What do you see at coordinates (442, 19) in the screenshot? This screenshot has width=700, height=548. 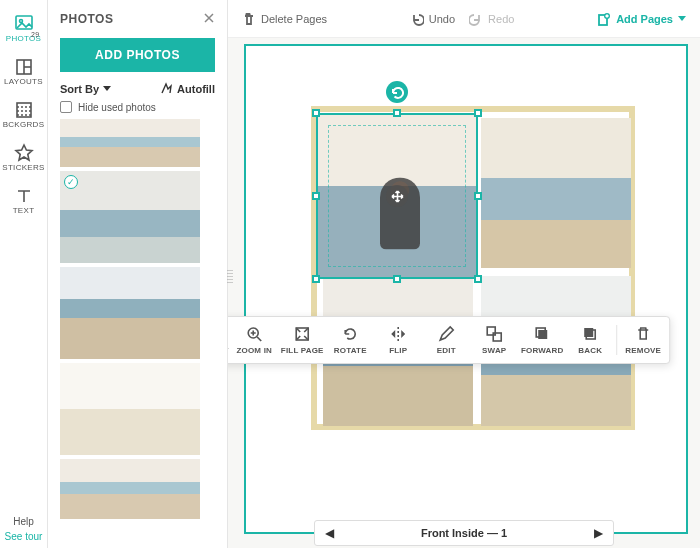 I see `undo-label: Undo` at bounding box center [442, 19].